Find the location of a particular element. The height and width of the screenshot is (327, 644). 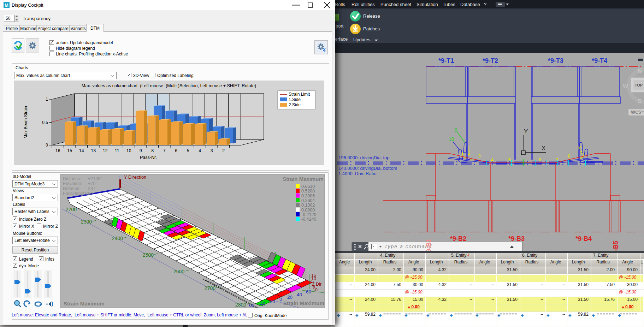

svg-text: 2300 is located at coordinates (86, 222).